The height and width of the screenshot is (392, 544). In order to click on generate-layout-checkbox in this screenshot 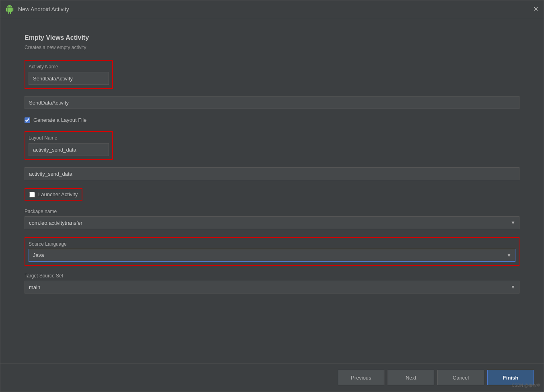, I will do `click(27, 120)`.